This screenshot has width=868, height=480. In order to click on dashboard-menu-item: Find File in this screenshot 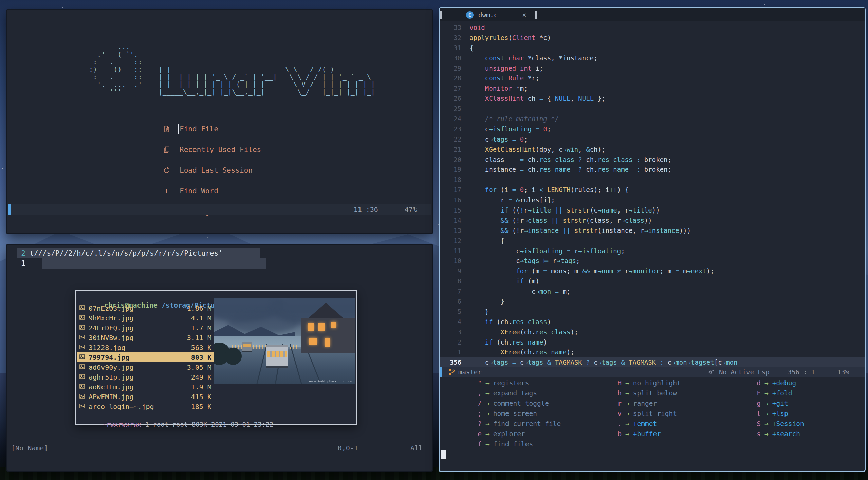, I will do `click(212, 129)`.